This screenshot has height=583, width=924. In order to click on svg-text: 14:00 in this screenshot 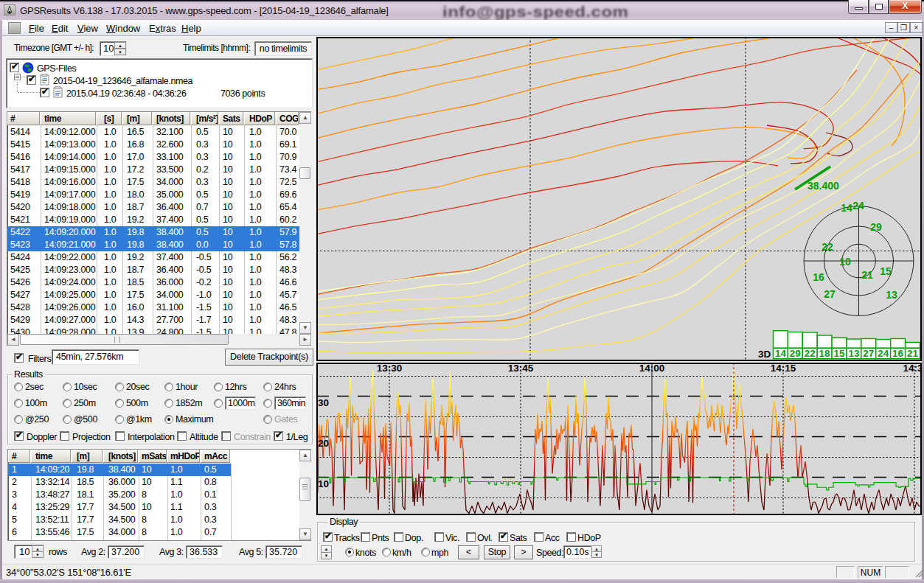, I will do `click(652, 369)`.